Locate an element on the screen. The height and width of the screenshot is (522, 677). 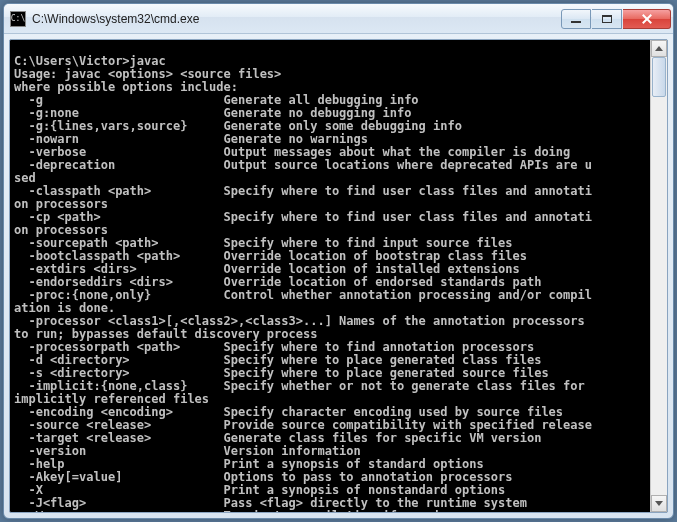
cmd-icon: C:\ is located at coordinates (18, 19).